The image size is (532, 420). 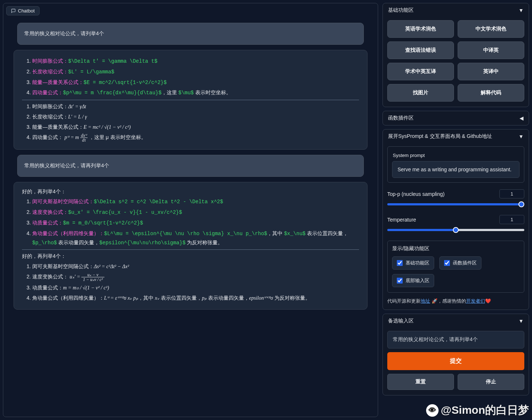 What do you see at coordinates (13, 11) in the screenshot?
I see `chat-icon` at bounding box center [13, 11].